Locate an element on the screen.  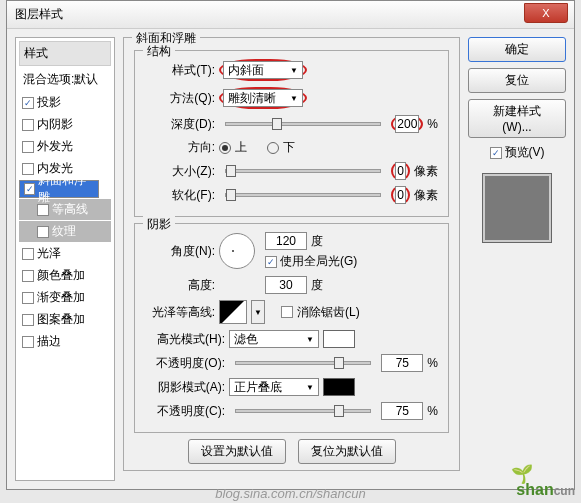
watermark-text: blog.sina.com.cn/shancun is located at coordinates (290, 494).